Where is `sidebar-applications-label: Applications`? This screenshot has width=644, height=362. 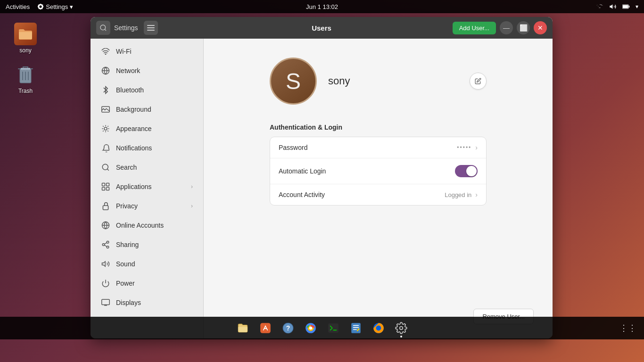 sidebar-applications-label: Applications is located at coordinates (151, 187).